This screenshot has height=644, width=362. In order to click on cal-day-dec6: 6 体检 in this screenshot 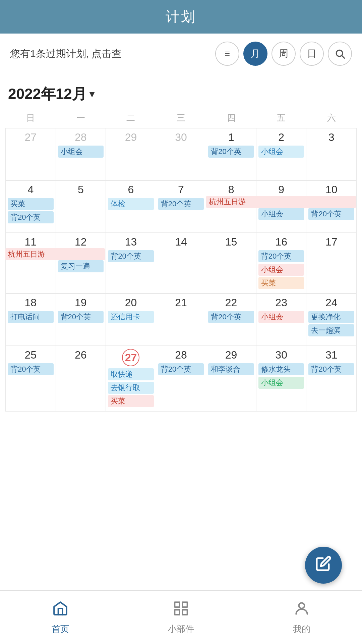, I will do `click(131, 207)`.